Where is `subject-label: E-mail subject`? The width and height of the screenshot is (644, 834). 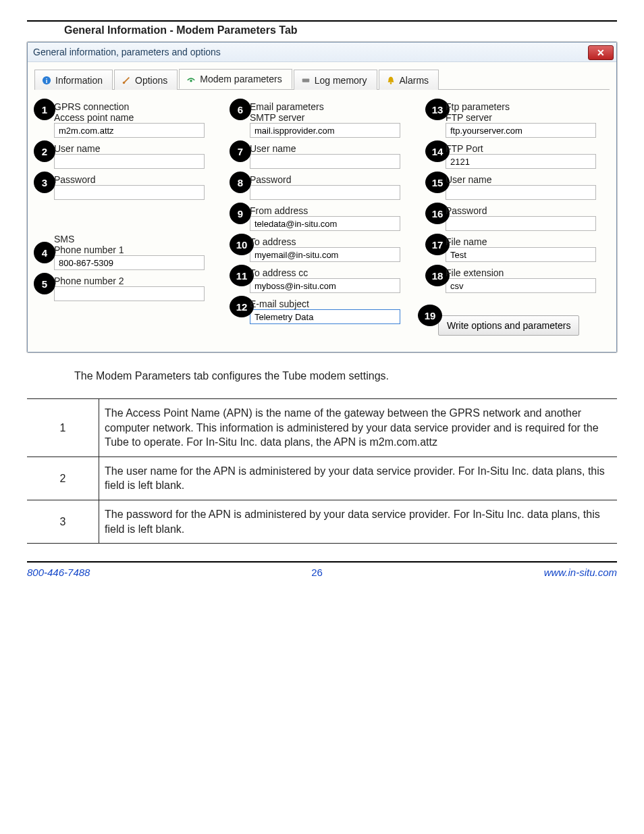
subject-label: E-mail subject is located at coordinates (331, 304).